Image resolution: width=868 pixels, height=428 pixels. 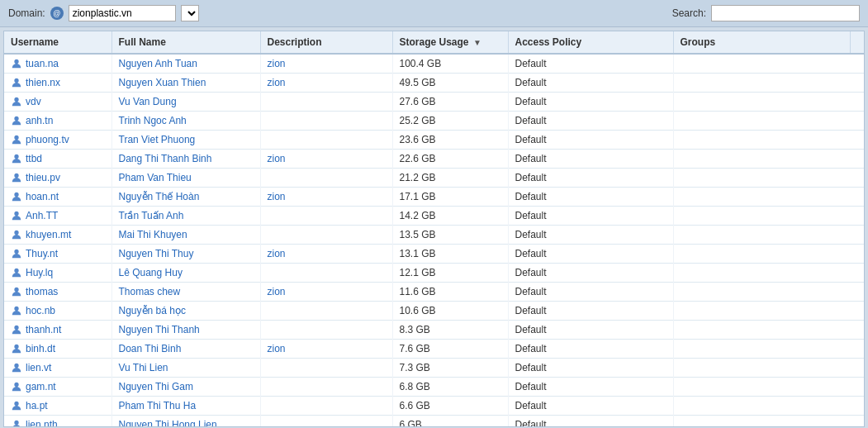 What do you see at coordinates (155, 178) in the screenshot?
I see `fullname-link: Pham Van Thieu` at bounding box center [155, 178].